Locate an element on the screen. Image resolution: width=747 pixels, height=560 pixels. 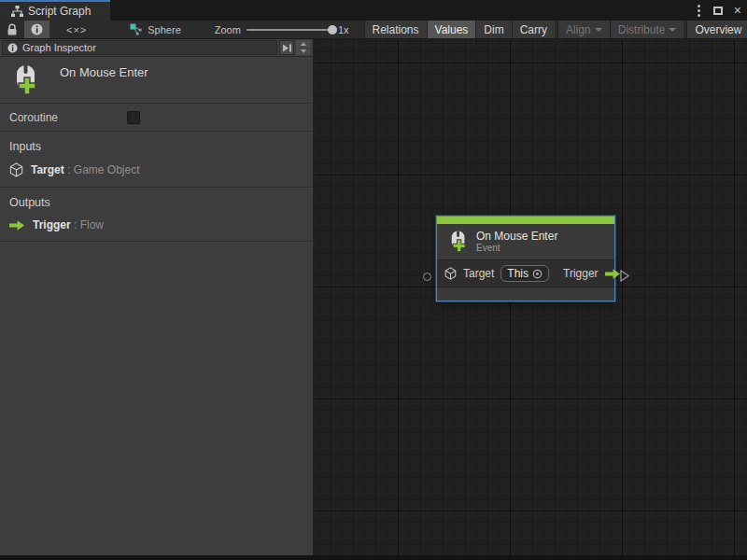
toolbar-button-distribute: Distribute is located at coordinates (647, 30).